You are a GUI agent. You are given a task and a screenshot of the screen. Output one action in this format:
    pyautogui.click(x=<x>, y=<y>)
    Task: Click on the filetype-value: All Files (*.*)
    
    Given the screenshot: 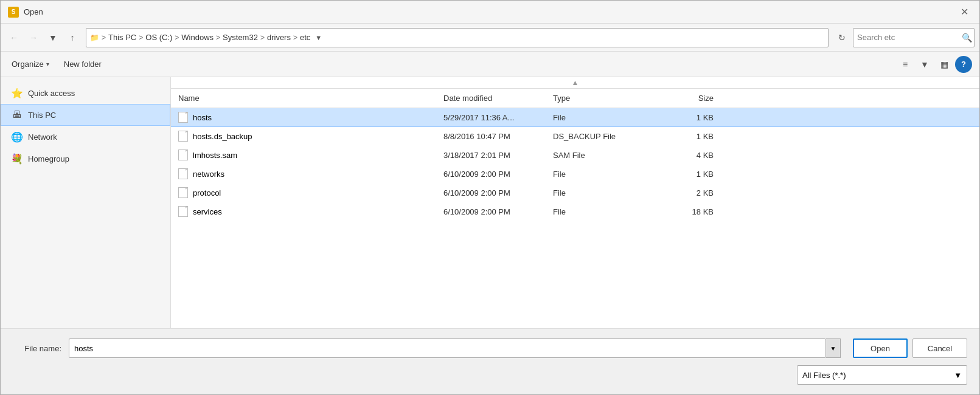 What is the action you would take?
    pyautogui.click(x=824, y=376)
    